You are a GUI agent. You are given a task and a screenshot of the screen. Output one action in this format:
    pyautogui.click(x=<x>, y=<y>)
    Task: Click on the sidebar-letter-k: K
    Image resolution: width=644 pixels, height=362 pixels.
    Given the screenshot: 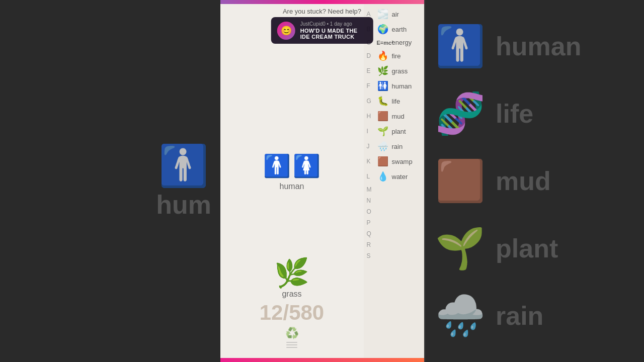 What is the action you would take?
    pyautogui.click(x=370, y=161)
    